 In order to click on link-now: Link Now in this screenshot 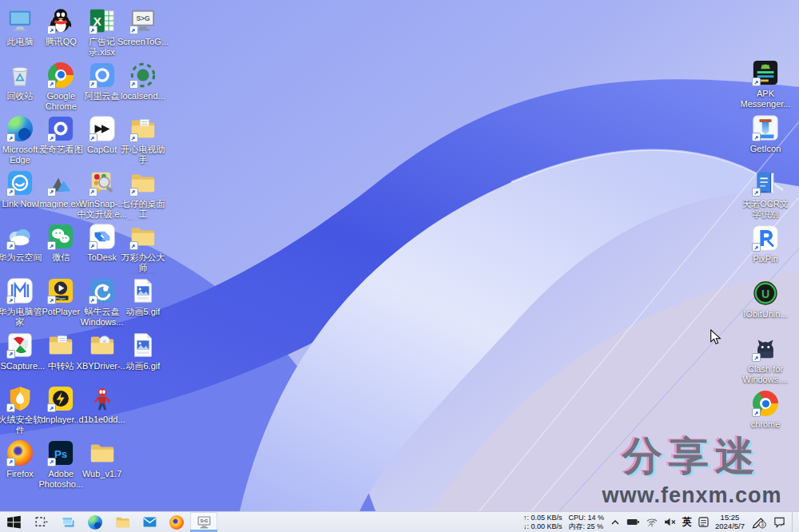, I will do `click(20, 189)`.